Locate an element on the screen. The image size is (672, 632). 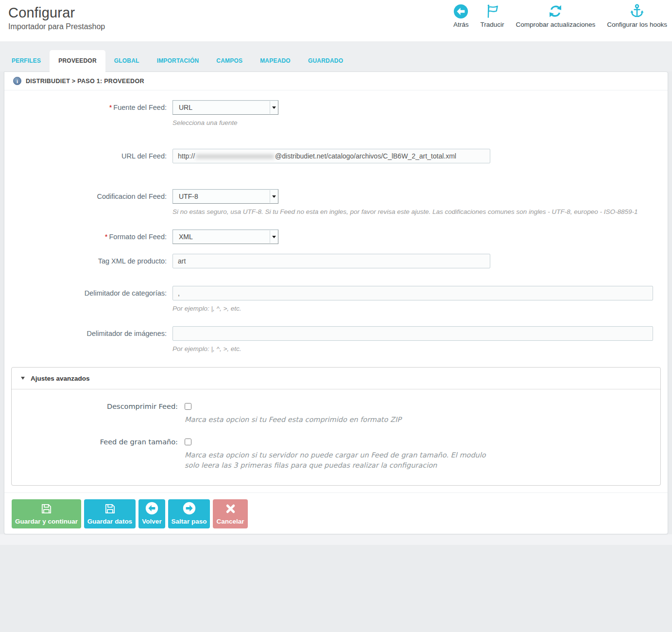
back-label: Atrás is located at coordinates (461, 24).